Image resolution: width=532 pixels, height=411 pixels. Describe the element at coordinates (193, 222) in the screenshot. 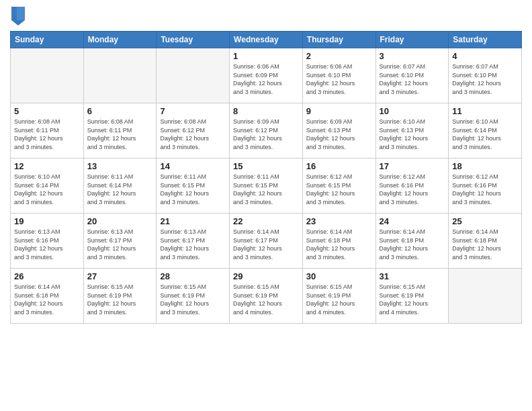

I see `day-number: 21` at that location.